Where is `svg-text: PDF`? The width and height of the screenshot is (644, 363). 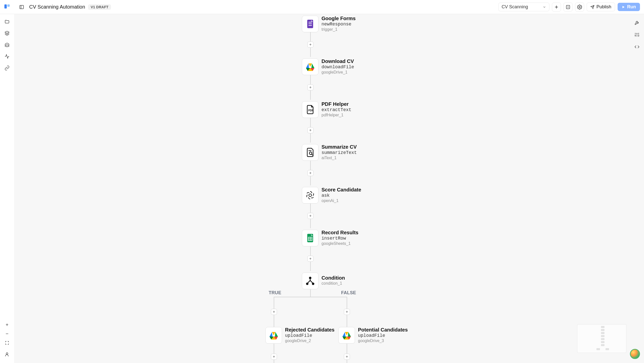 svg-text: PDF is located at coordinates (311, 110).